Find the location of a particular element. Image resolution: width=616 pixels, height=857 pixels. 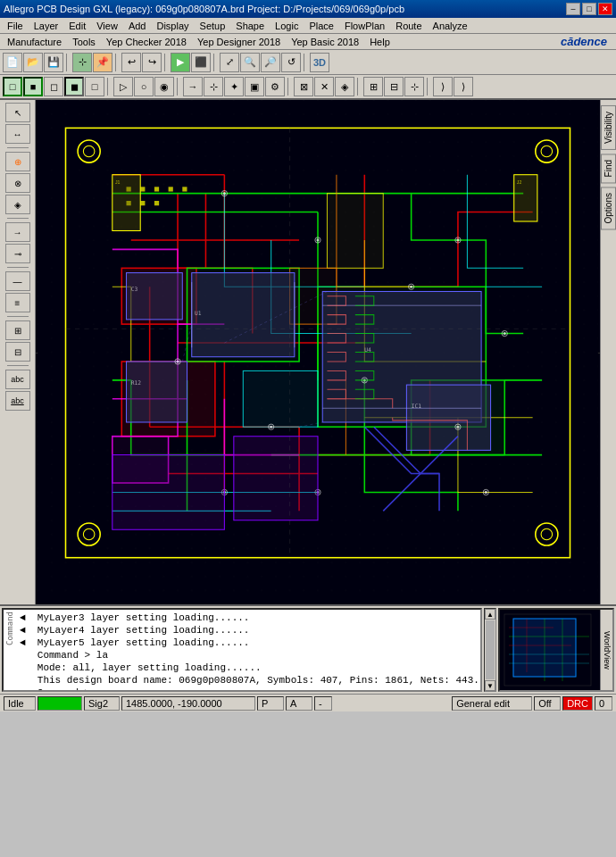

tb-sep2 is located at coordinates (117, 62).